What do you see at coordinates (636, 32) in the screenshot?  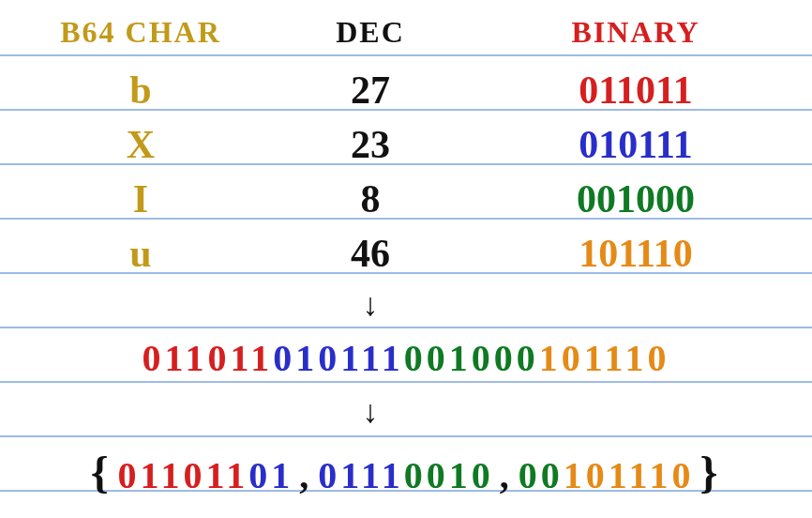 I see `header-bin: BINARY` at bounding box center [636, 32].